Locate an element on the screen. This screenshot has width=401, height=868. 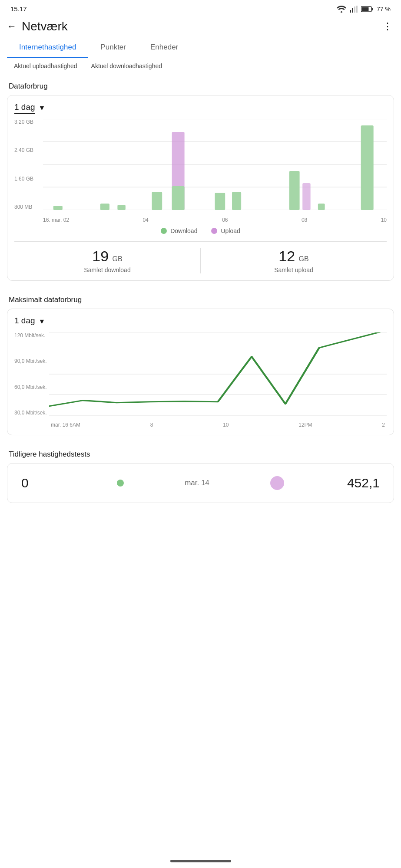
status-bar: 15.17 77 % is located at coordinates (201, 8).